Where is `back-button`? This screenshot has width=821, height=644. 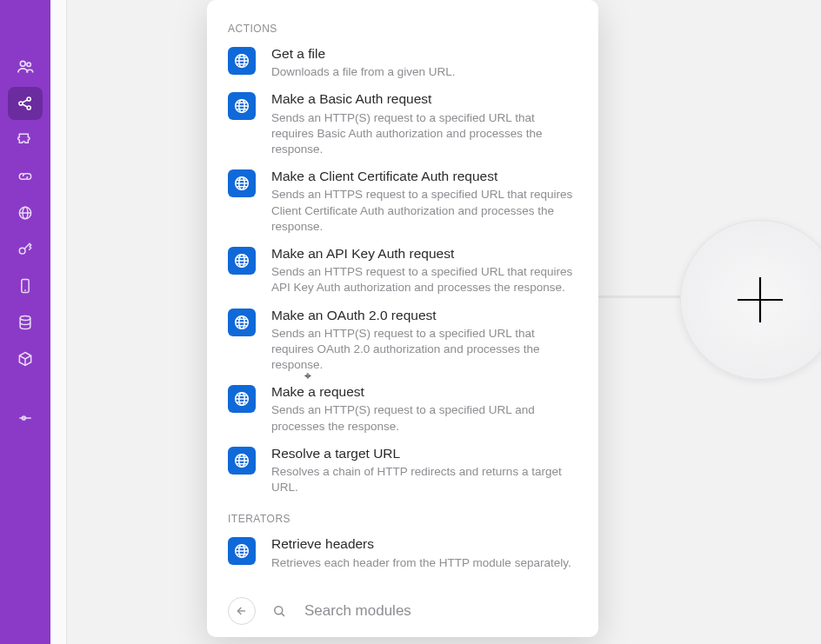 back-button is located at coordinates (242, 611).